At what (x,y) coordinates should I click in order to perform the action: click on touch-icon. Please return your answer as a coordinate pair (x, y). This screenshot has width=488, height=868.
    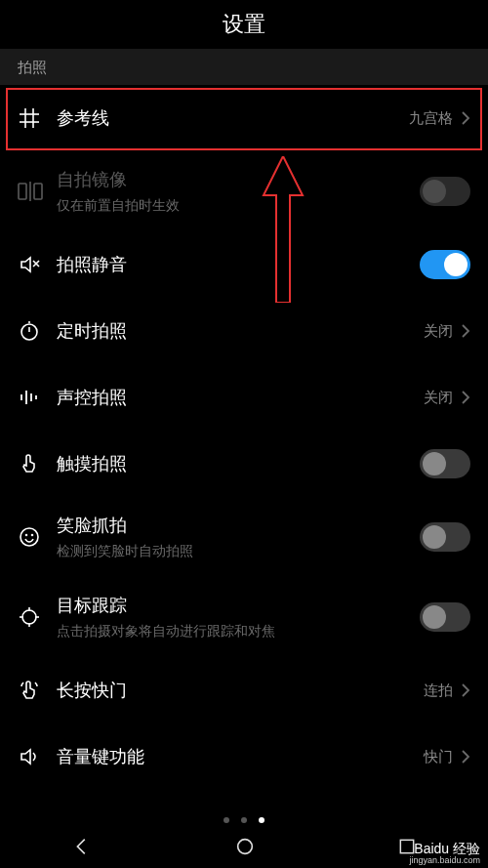
    Looking at the image, I should click on (37, 464).